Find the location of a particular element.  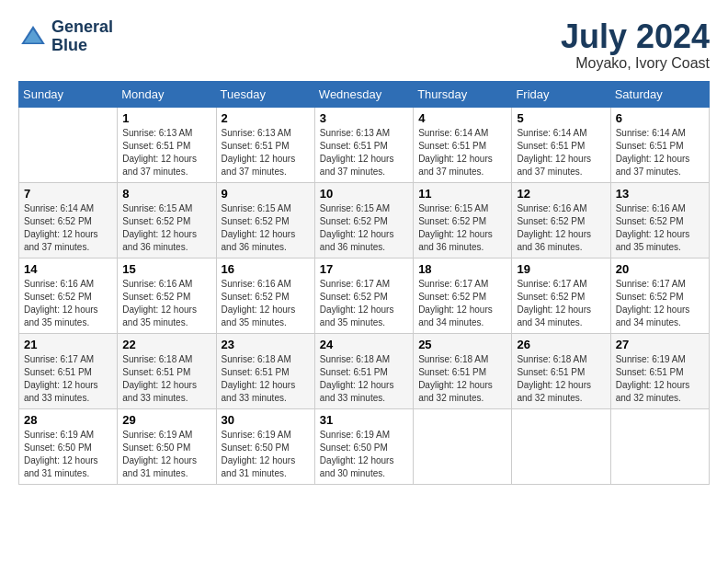

day-number: 27 is located at coordinates (660, 344).